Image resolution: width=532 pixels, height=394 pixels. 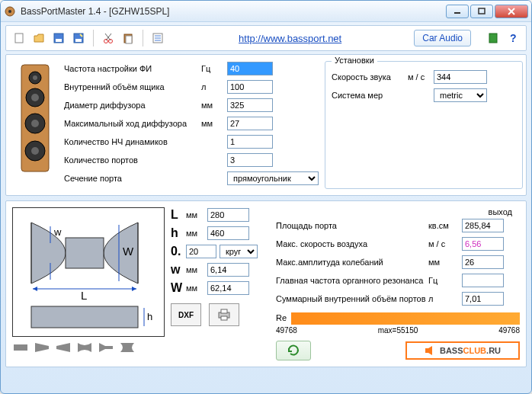 What do you see at coordinates (293, 351) in the screenshot?
I see `refresh-icon` at bounding box center [293, 351].